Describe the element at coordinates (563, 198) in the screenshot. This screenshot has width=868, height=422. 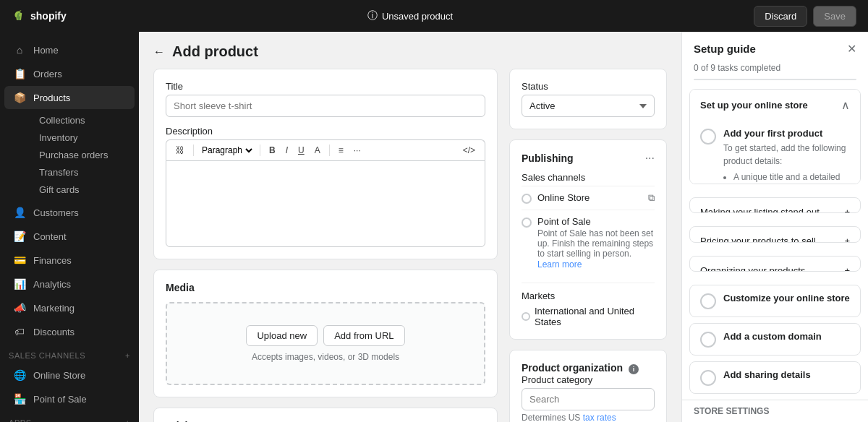
I see `online-store-info: Online Store` at that location.